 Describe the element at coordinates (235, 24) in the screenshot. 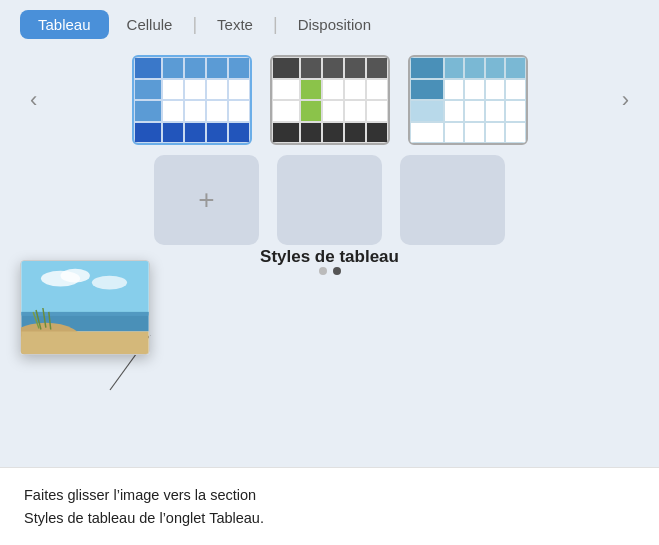

I see `tab-texte: Texte` at that location.